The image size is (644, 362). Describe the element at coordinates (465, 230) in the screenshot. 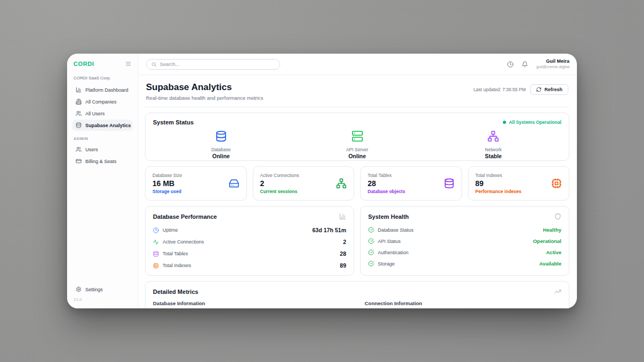

I see `health-row-database-status: Database Status Healthy` at that location.